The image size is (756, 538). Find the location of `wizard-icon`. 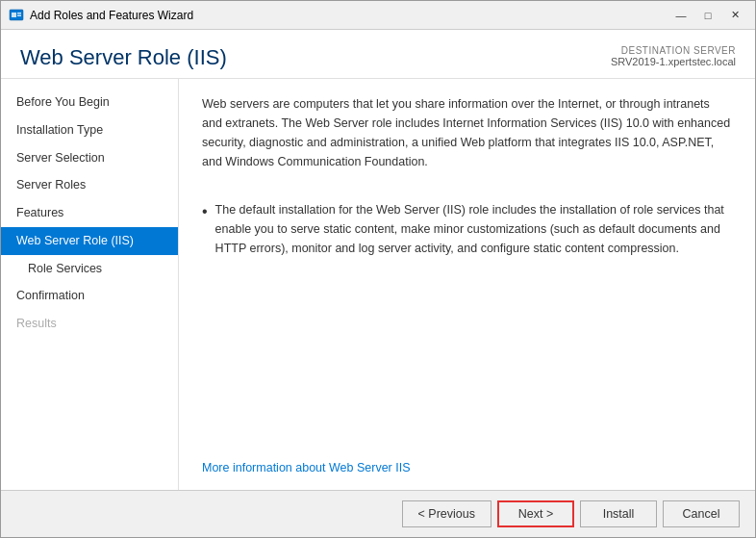

wizard-icon is located at coordinates (16, 15).